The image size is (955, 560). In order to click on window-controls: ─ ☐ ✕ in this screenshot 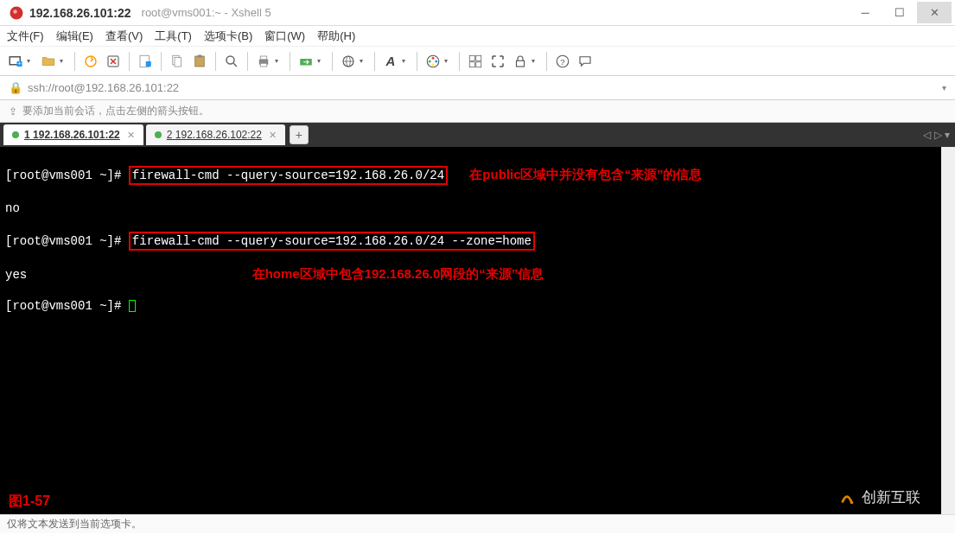, I will do `click(900, 12)`.